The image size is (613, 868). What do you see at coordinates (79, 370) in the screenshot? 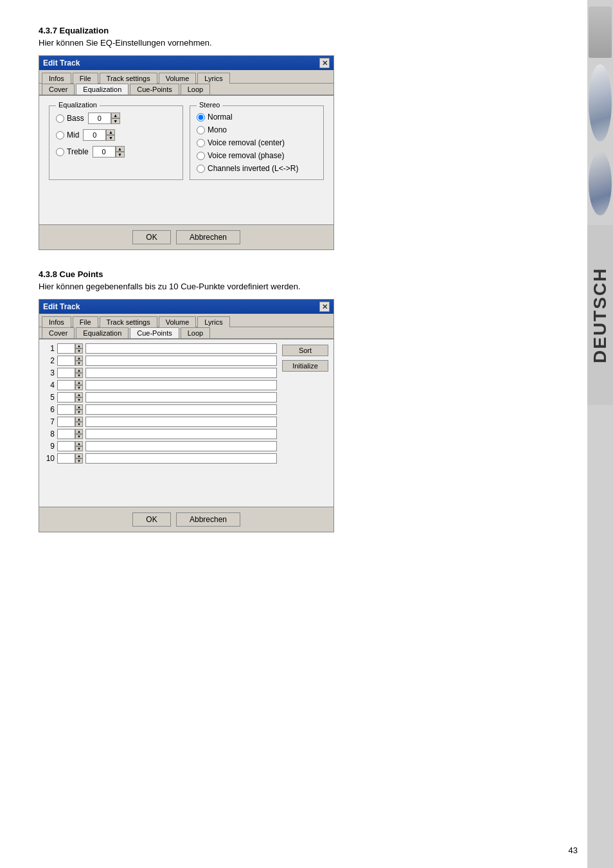
I see `cue-spin-up-3: ▲` at bounding box center [79, 370].